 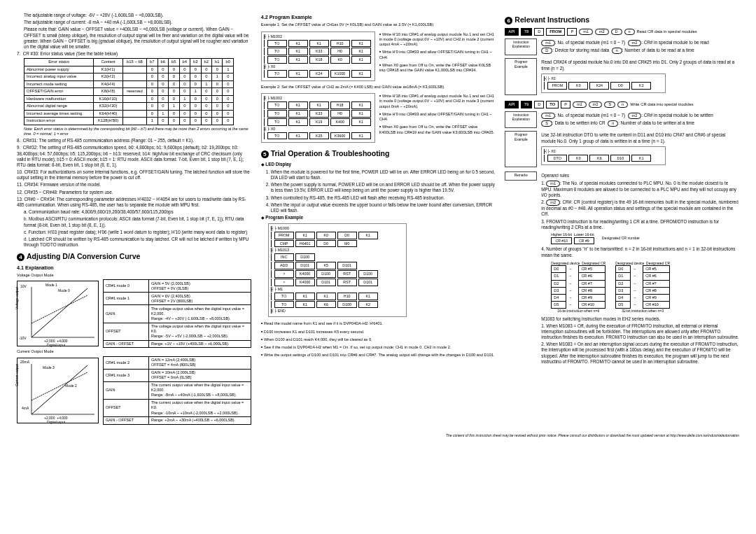 I want to click on voltage-param-table: CR#1 mode 0GAIN = 5V (2,000LSB) OFFSET =…, so click(x=177, y=314).